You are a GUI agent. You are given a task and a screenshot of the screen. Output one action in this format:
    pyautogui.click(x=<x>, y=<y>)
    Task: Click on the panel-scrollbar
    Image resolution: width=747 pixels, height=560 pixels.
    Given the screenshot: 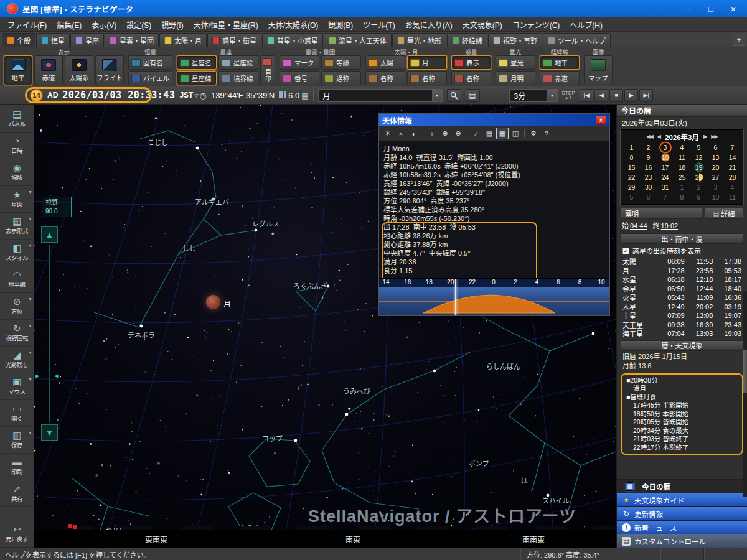 What is the action you would take?
    pyautogui.click(x=745, y=394)
    